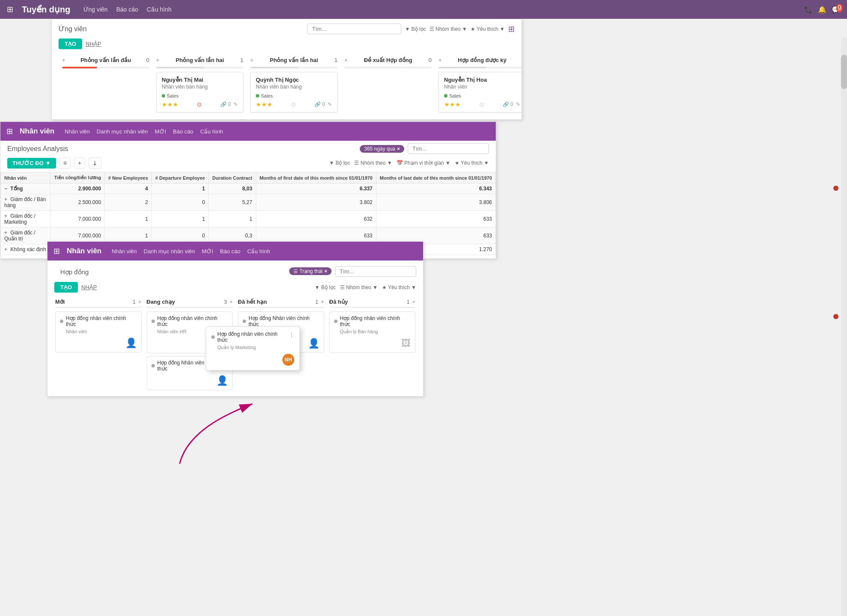  What do you see at coordinates (159, 9) in the screenshot?
I see `menu-cau-hinh: Cấu hình` at bounding box center [159, 9].